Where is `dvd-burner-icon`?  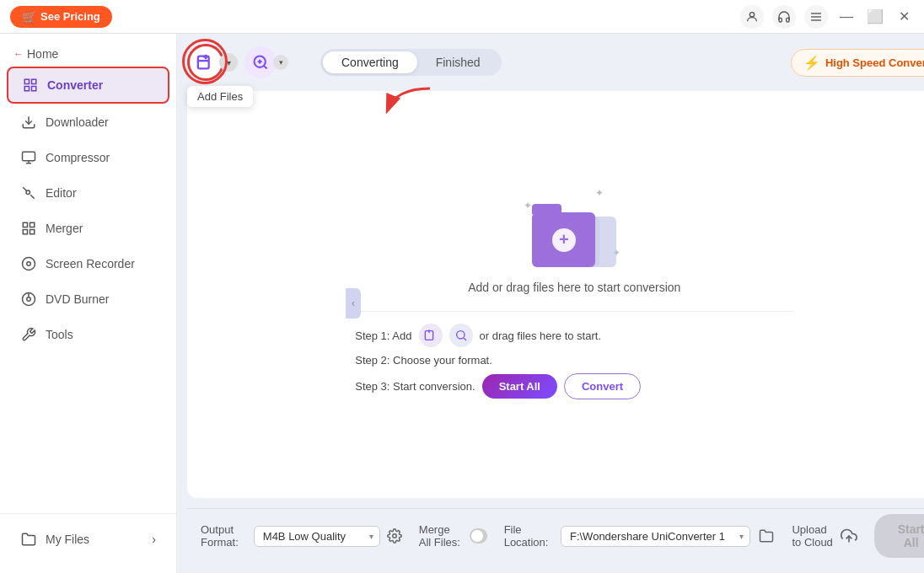
dvd-burner-icon is located at coordinates (29, 299).